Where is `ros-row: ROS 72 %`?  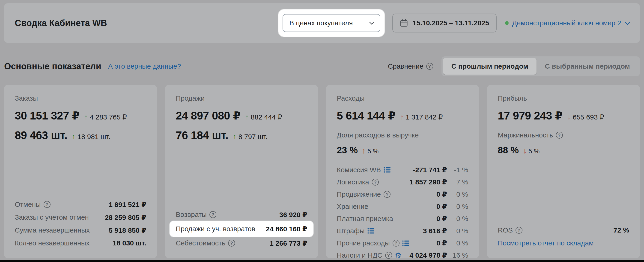
ros-row: ROS 72 % is located at coordinates (564, 230).